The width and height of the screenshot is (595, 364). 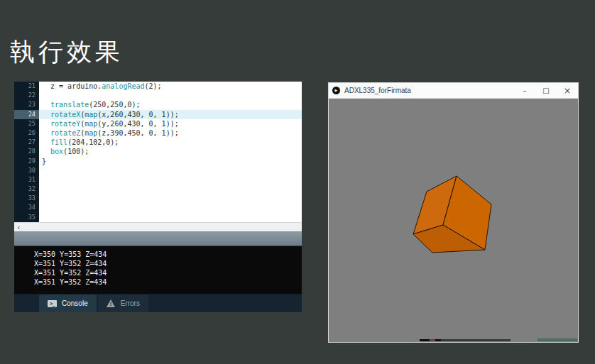 I want to click on page-title: 執行效果, so click(x=67, y=53).